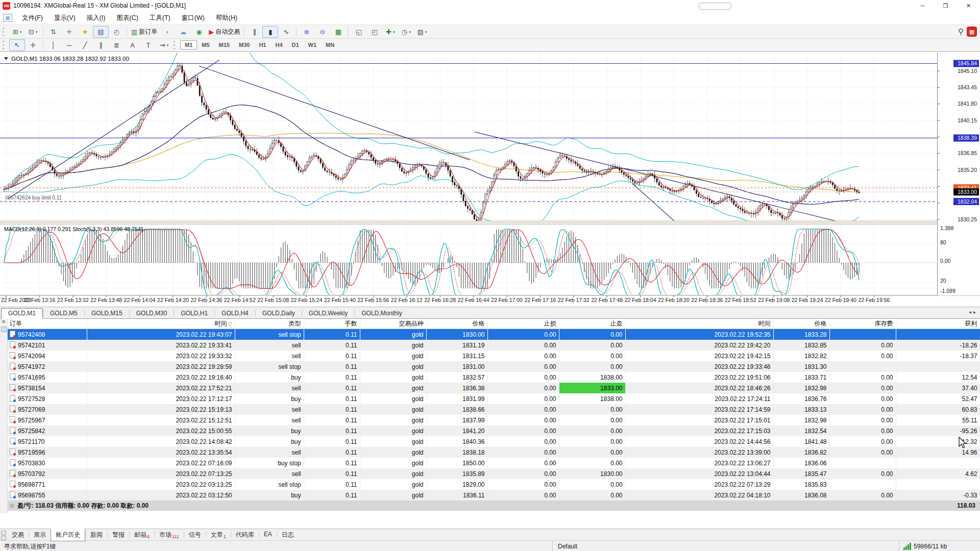 Image resolution: width=980 pixels, height=551 pixels. What do you see at coordinates (127, 18) in the screenshot?
I see `menu-item: 图表(C)` at bounding box center [127, 18].